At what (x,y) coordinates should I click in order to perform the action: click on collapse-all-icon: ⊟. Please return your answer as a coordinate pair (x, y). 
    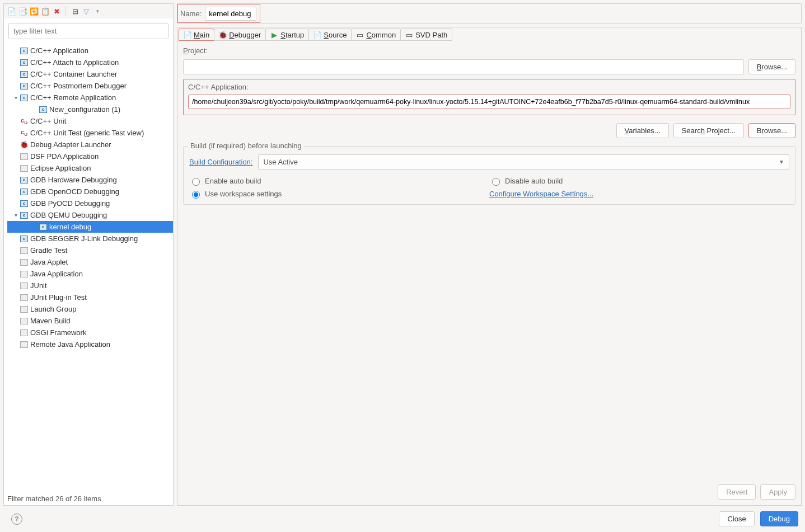
    Looking at the image, I should click on (75, 11).